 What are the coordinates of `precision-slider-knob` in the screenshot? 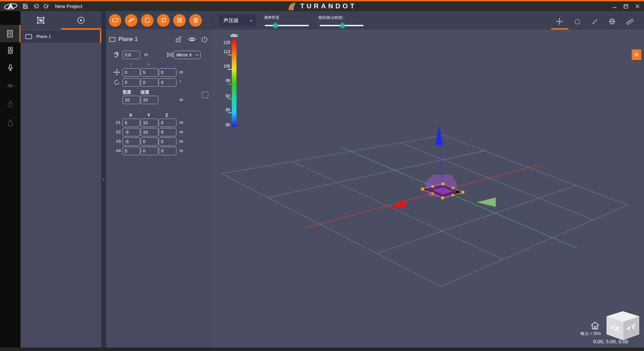 It's located at (342, 26).